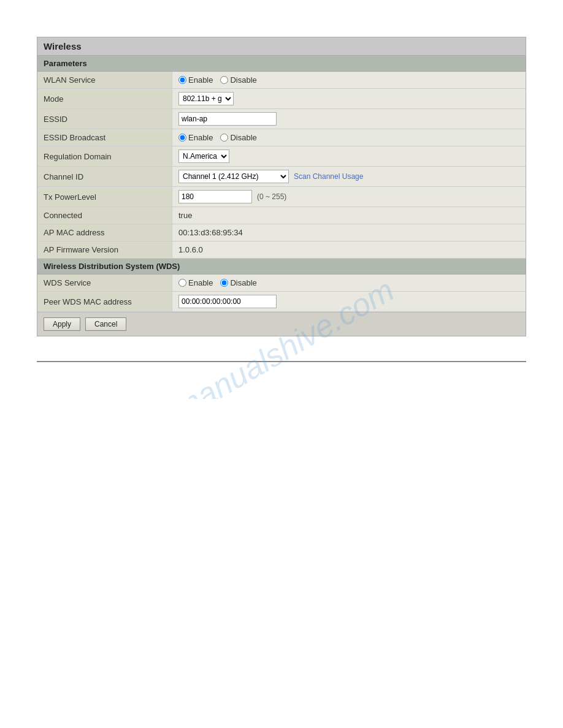 This screenshot has height=728, width=563. I want to click on channel-id-label: Channel ID, so click(105, 176).